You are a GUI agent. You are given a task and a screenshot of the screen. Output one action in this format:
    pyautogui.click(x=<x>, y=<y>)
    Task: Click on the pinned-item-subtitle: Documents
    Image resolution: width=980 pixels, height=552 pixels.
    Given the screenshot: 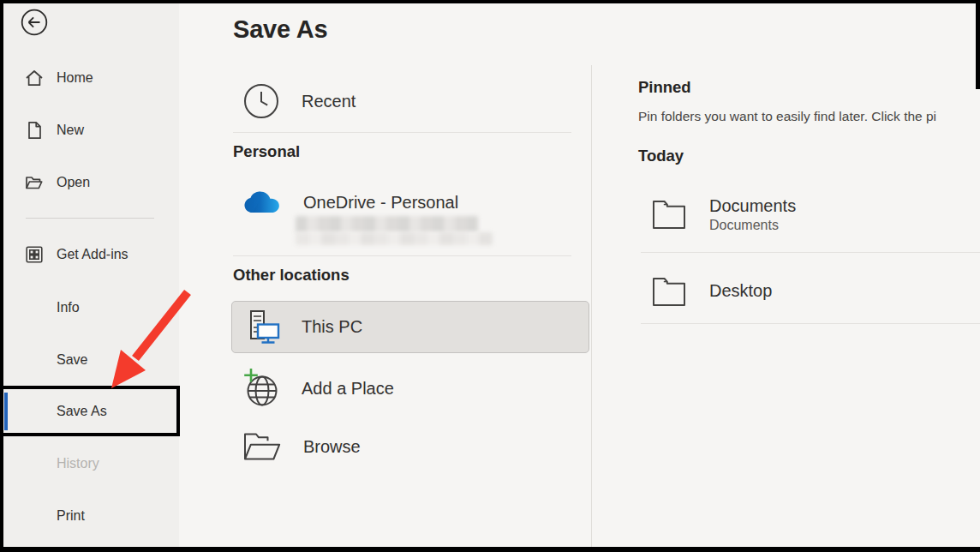 What is the action you would take?
    pyautogui.click(x=752, y=226)
    